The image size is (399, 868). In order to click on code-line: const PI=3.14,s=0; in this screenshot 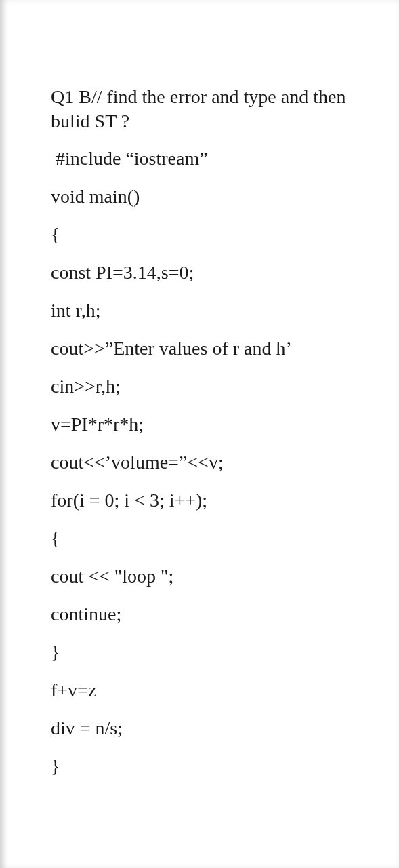, I will do `click(205, 273)`.